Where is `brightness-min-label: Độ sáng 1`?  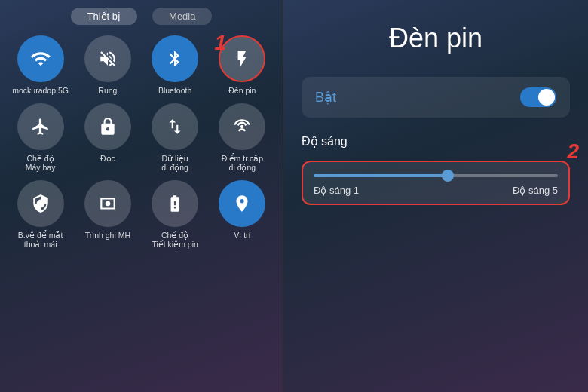 brightness-min-label: Độ sáng 1 is located at coordinates (336, 190).